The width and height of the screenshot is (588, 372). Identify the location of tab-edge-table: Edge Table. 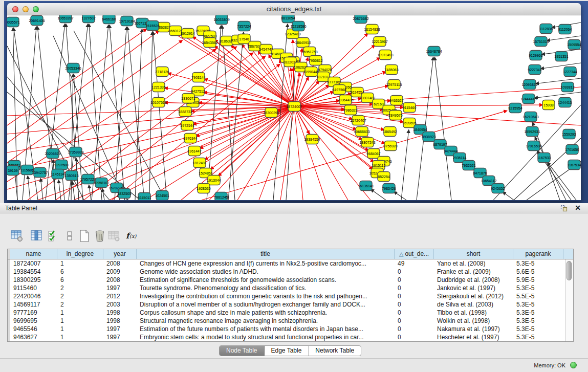
(287, 351).